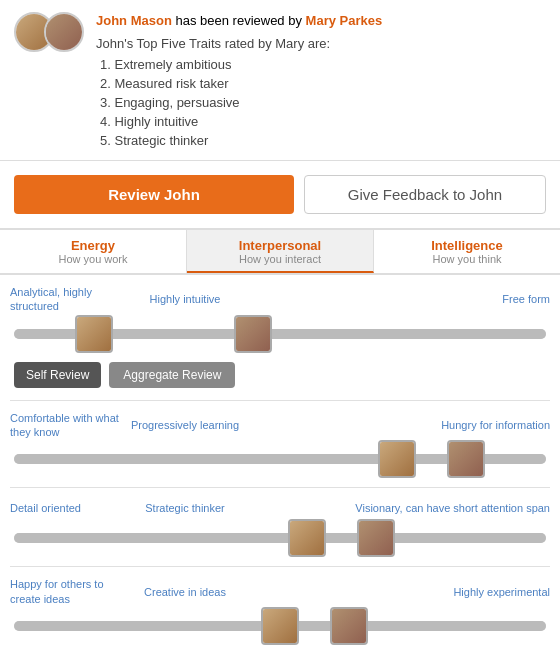 The width and height of the screenshot is (560, 672). I want to click on row-3-label-center: Strategic thinker, so click(185, 508).